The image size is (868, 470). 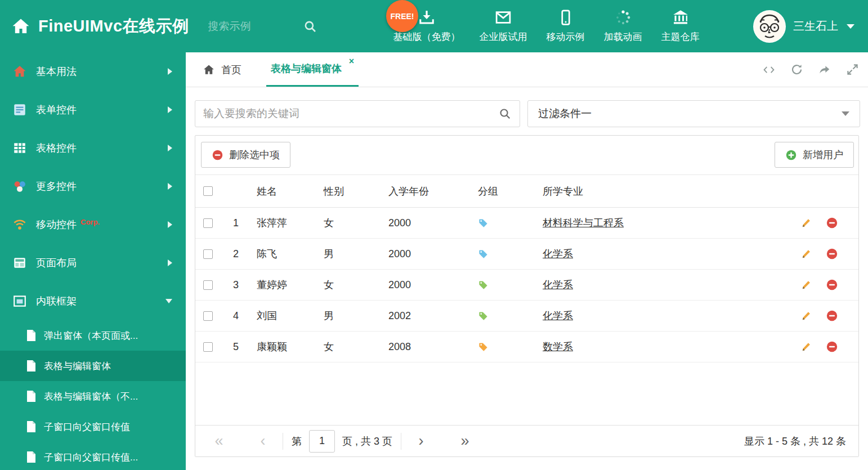 What do you see at coordinates (32, 366) in the screenshot?
I see `file-icon` at bounding box center [32, 366].